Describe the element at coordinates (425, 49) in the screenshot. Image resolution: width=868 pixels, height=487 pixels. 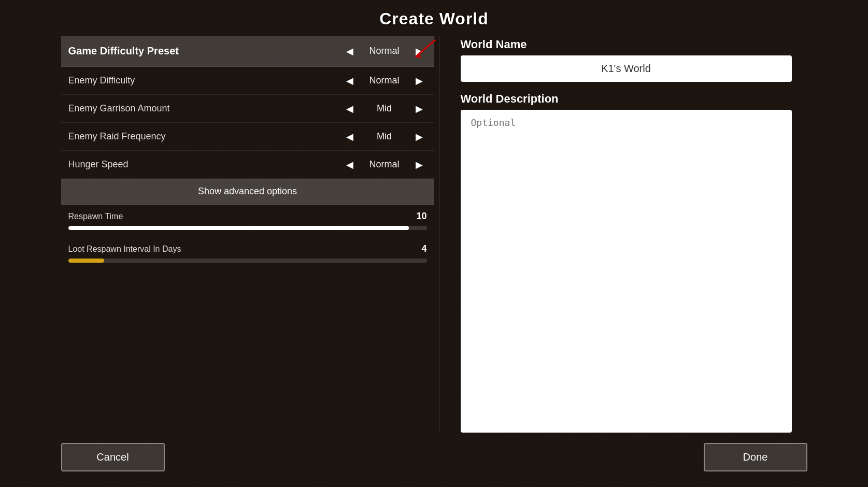
I see `arrow-indicator` at that location.